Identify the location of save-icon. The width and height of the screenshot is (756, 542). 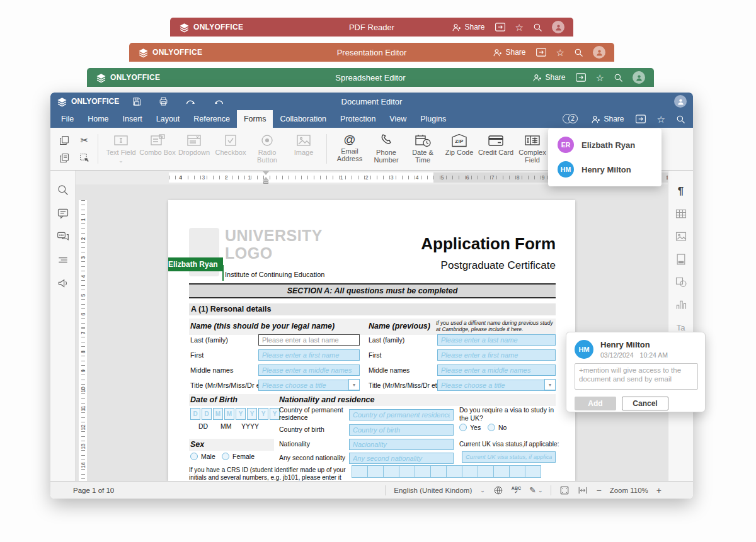
(137, 101).